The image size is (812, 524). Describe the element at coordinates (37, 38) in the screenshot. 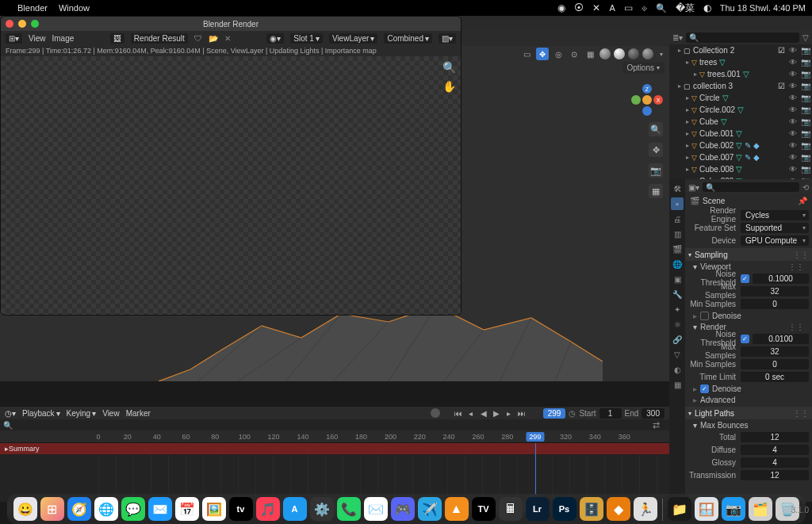

I see `menu-view: View` at that location.